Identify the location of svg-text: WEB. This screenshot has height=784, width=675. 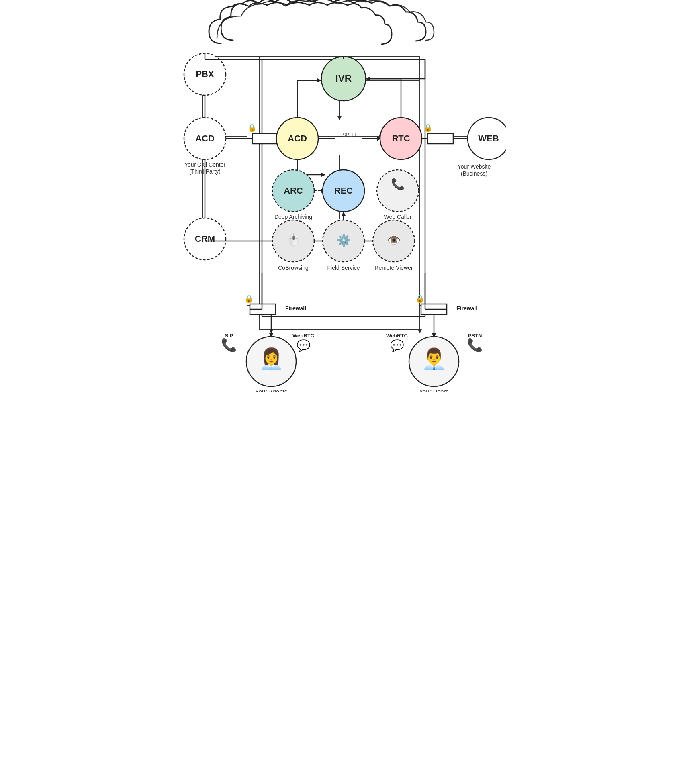
(489, 138).